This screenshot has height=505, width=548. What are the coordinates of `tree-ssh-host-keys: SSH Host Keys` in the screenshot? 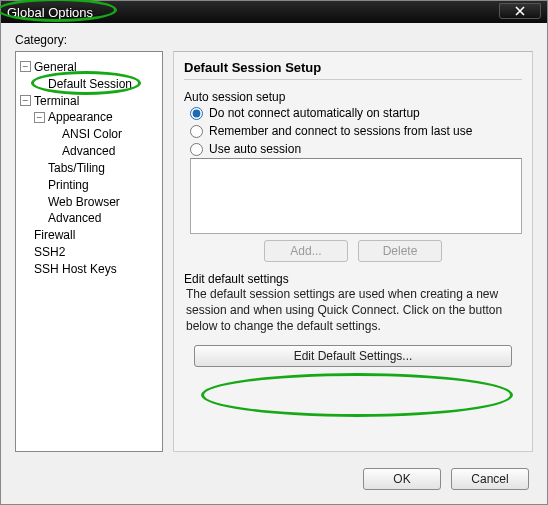 It's located at (89, 268).